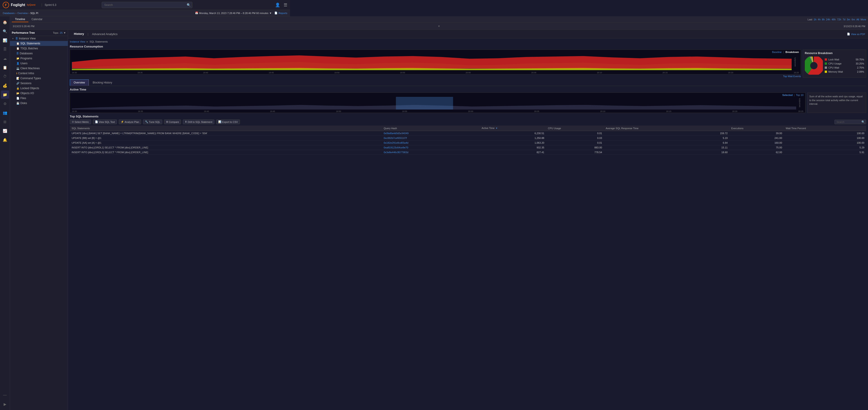 Image resolution: width=868 pixels, height=410 pixels. I want to click on view-sql-text-btn: 📄 View SQL Text, so click(105, 122).